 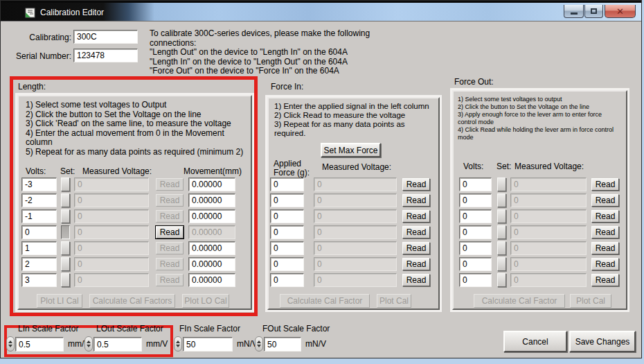 What do you see at coordinates (30, 14) in the screenshot?
I see `app-icon` at bounding box center [30, 14].